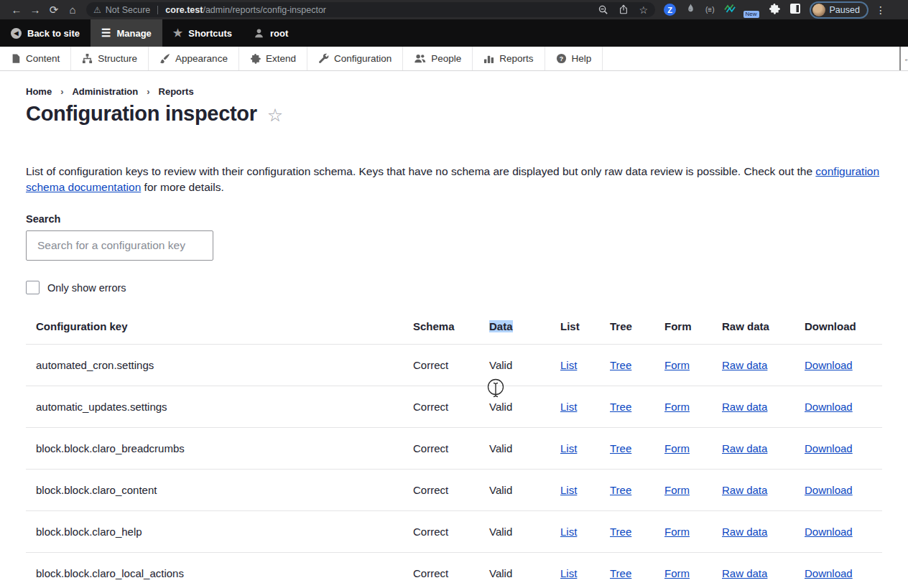 This screenshot has width=908, height=588. Describe the element at coordinates (524, 365) in the screenshot. I see `data-status: Valid` at that location.